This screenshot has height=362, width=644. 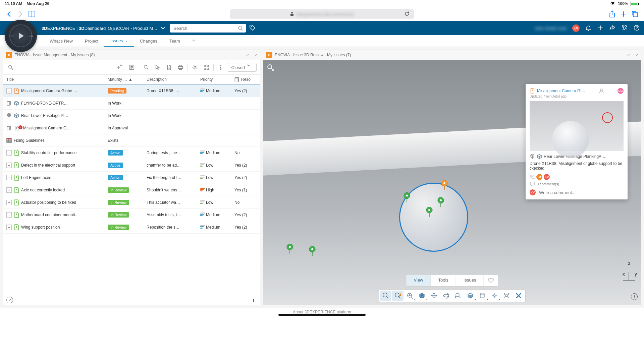 I want to click on more-icon, so click(x=221, y=67).